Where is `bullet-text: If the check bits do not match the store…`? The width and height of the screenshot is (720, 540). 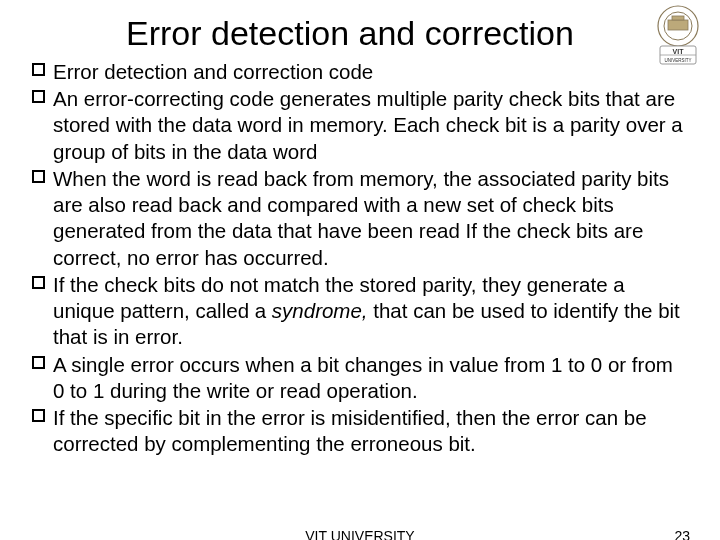
bullet-text: If the check bits do not match the store… is located at coordinates (370, 312).